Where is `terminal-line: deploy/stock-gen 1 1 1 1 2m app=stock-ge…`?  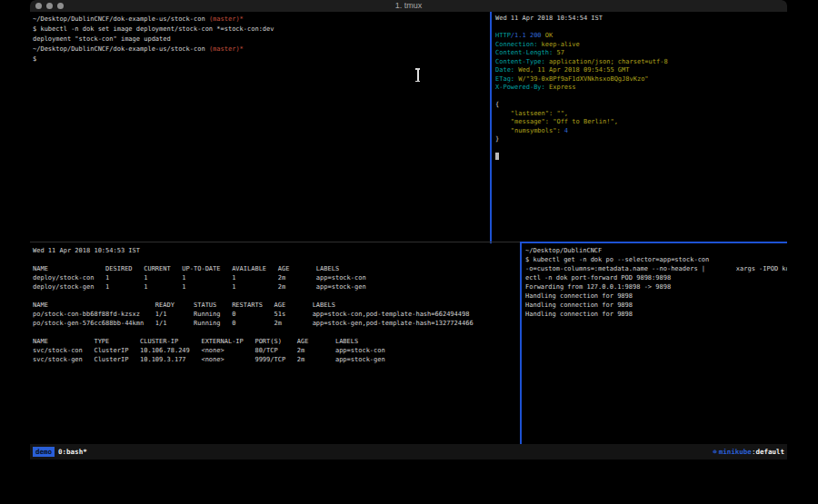
terminal-line: deploy/stock-gen 1 1 1 1 2m app=stock-ge… is located at coordinates (276, 287).